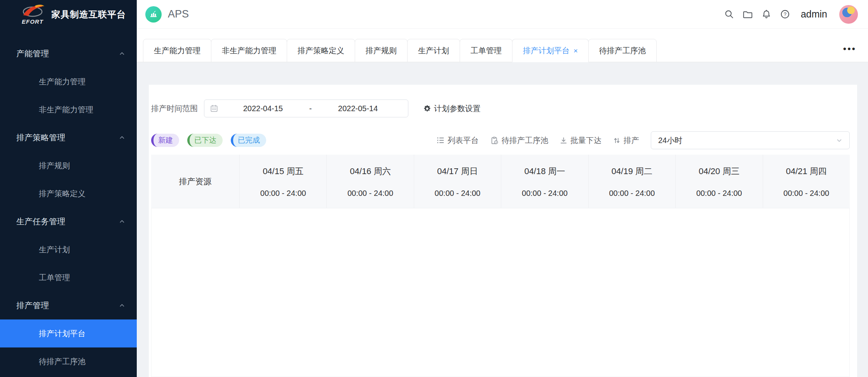 This screenshot has height=377, width=868. I want to click on tab-label: 生产能力管理, so click(177, 51).